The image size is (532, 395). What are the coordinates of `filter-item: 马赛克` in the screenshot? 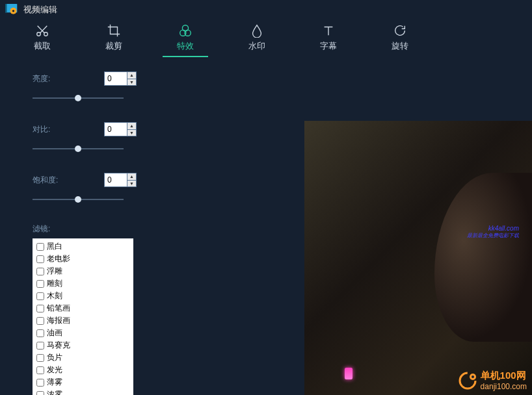 It's located at (83, 346).